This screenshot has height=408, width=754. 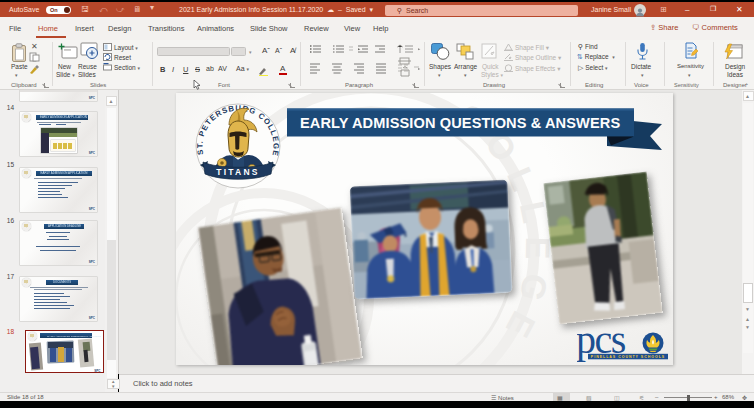 I want to click on svg-text:EARLY ADMISSION QUESTIONS & AN: EARLY ADMISSION QUESTIONS & ANSWERS, so click(x=460, y=123).